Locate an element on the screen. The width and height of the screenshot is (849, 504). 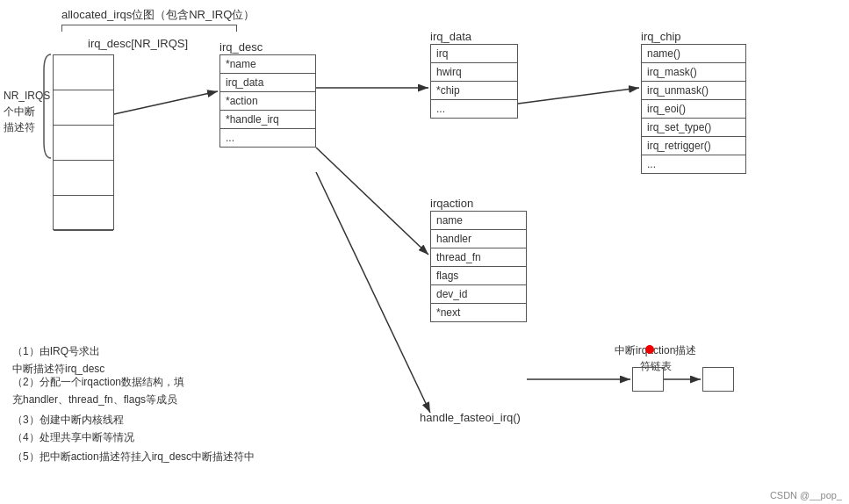
irqdesc-handle: *handle_irq is located at coordinates (268, 119).